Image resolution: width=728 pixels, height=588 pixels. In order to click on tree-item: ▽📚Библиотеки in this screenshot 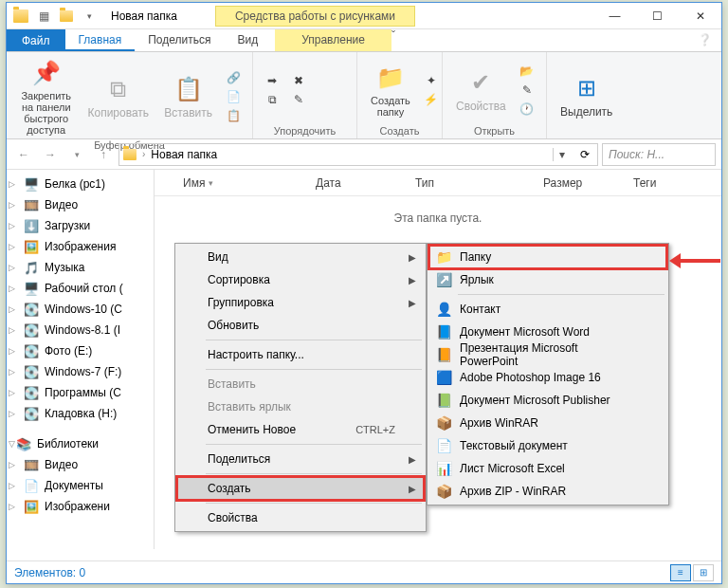, I will do `click(80, 444)`.